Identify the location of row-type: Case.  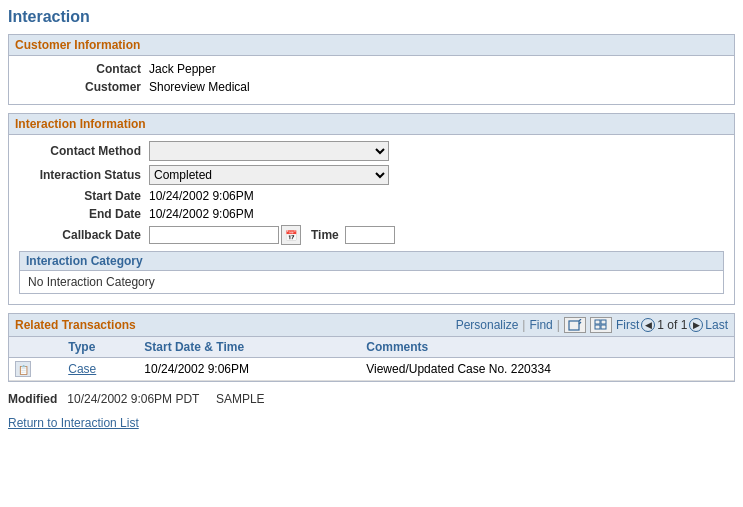
(100, 370).